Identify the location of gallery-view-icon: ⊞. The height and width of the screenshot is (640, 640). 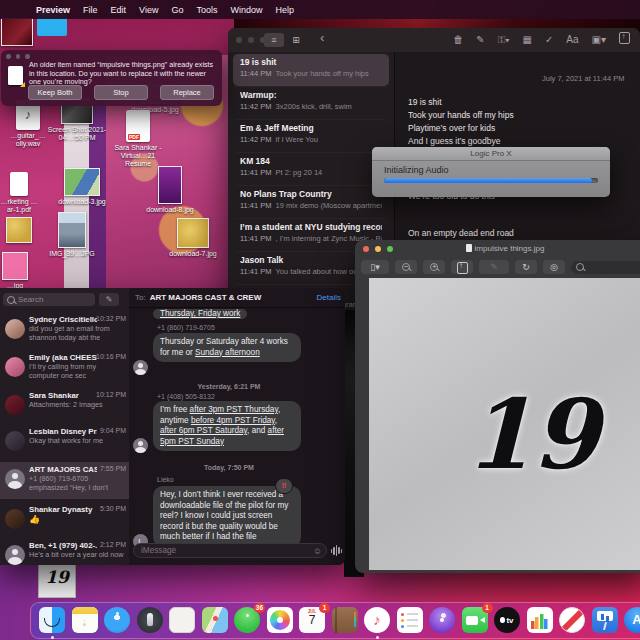
(296, 40).